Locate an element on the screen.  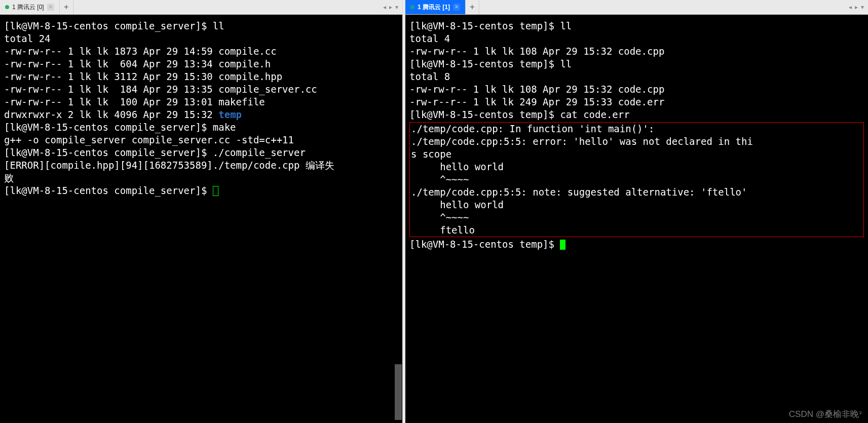
right-new-tab-button: + is located at coordinates (472, 7).